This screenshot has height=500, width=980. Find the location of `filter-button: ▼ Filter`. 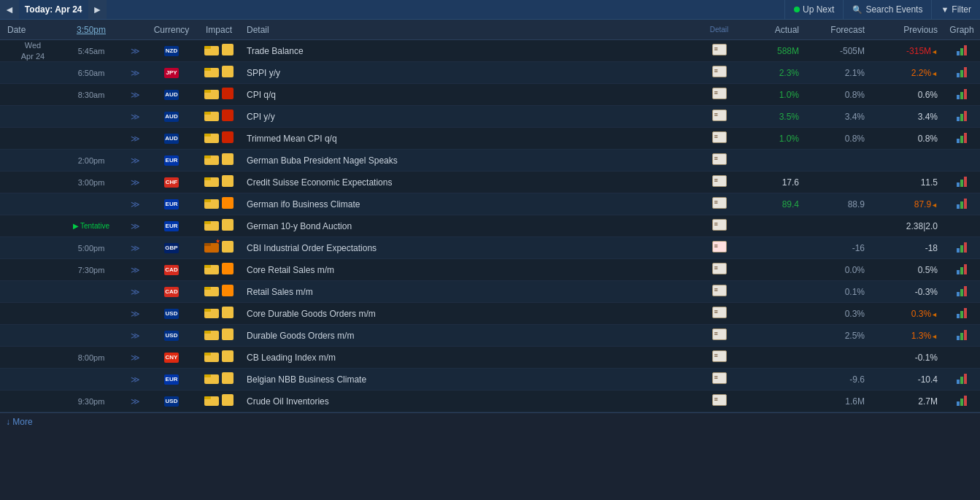

filter-button: ▼ Filter is located at coordinates (956, 9).